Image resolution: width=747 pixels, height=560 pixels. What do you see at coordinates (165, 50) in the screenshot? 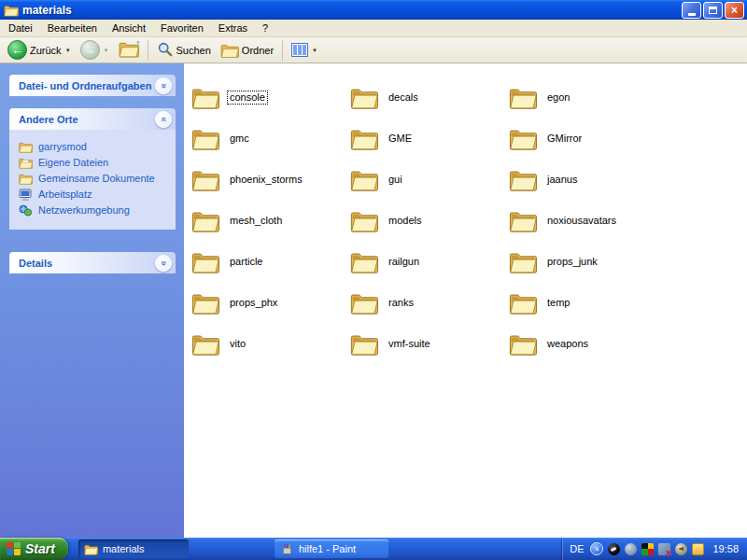
I see `search-icon` at bounding box center [165, 50].